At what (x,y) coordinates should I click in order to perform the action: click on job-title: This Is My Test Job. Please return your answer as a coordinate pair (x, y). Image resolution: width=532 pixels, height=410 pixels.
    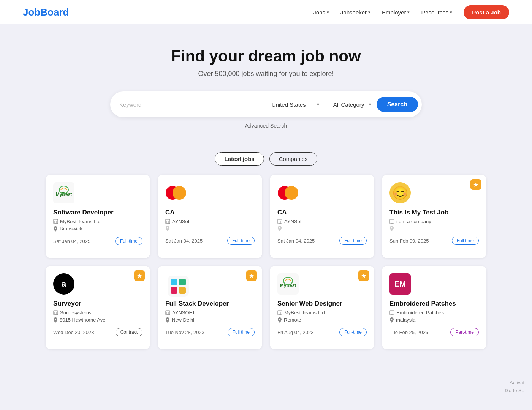
    Looking at the image, I should click on (434, 213).